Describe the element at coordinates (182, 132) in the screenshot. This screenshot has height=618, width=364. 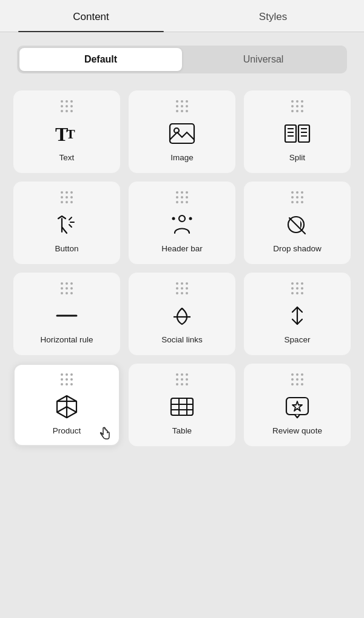
I see `card-image: Image` at that location.